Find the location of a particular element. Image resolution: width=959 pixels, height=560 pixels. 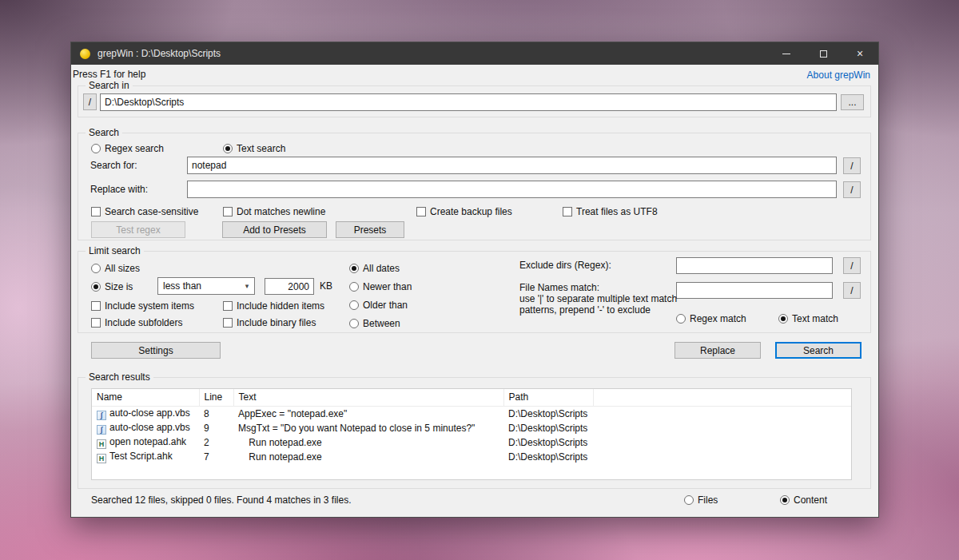

result-match-text: AppExec = "notepad.exe" is located at coordinates (368, 414).